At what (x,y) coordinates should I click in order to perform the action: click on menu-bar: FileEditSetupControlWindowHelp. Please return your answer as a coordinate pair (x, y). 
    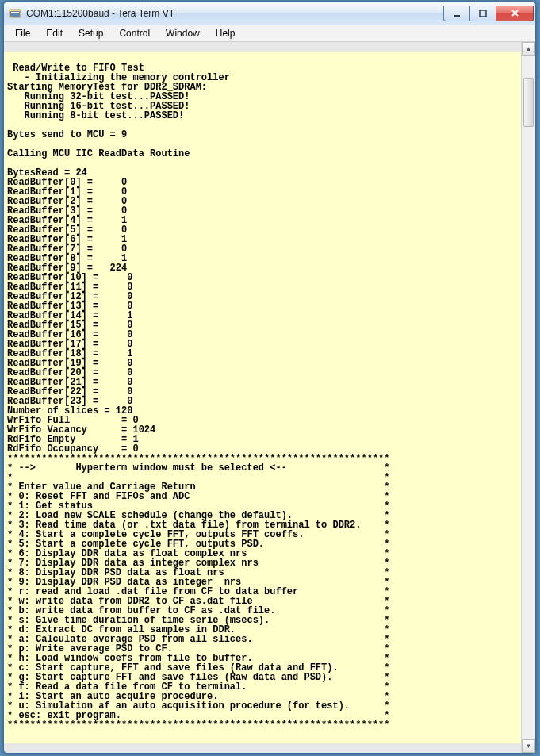
    Looking at the image, I should click on (270, 33).